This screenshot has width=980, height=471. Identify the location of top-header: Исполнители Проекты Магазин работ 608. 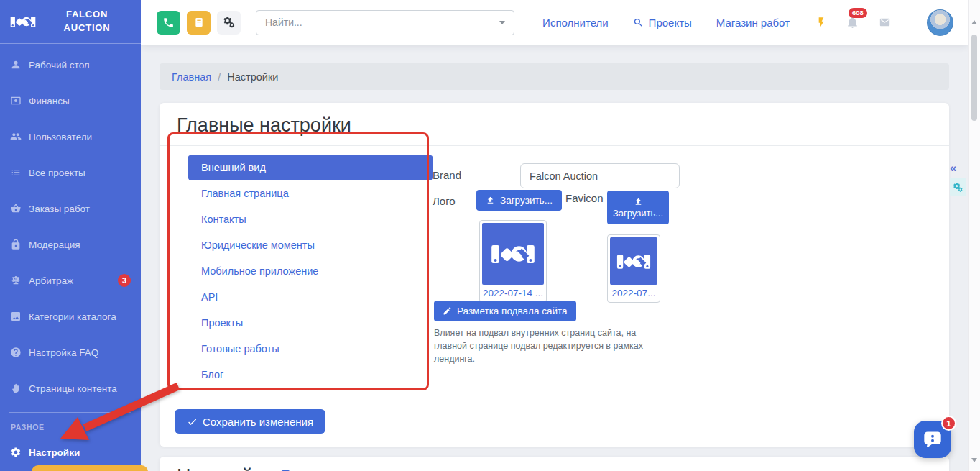
(555, 22).